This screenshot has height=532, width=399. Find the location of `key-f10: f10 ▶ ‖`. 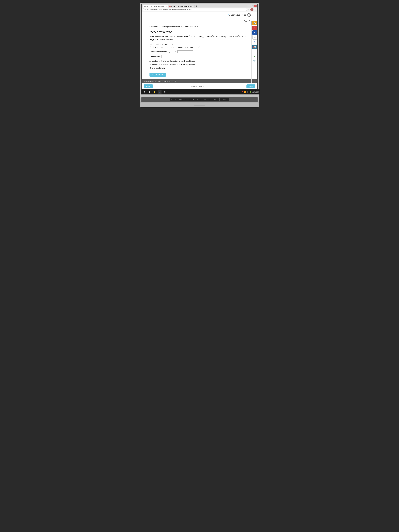

key-f10: f10 ▶ ‖ is located at coordinates (186, 100).